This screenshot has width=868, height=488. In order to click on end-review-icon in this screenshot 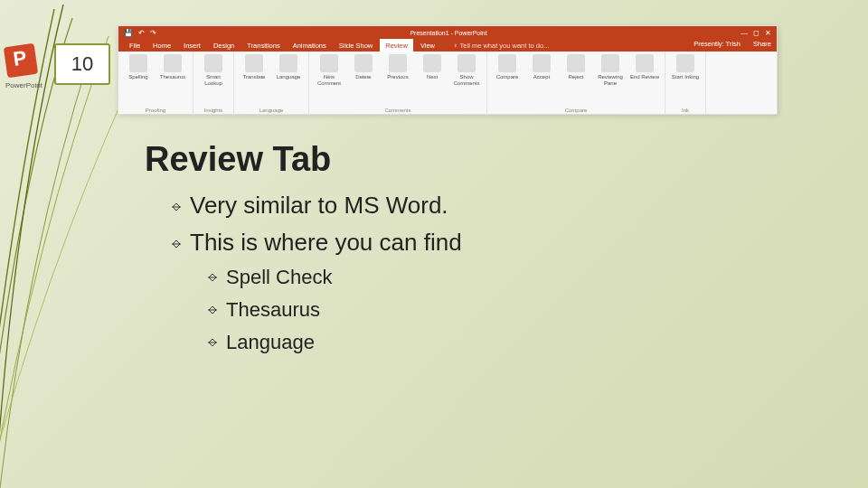, I will do `click(645, 63)`.